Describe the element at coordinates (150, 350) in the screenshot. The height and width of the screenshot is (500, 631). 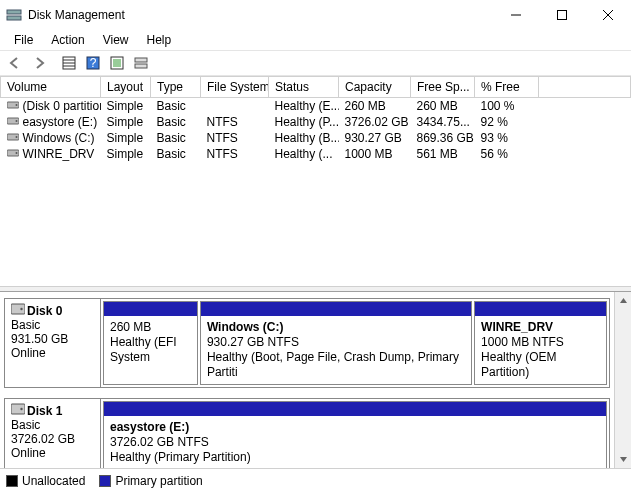
I see `partition-status: Healthy (EFI System` at that location.